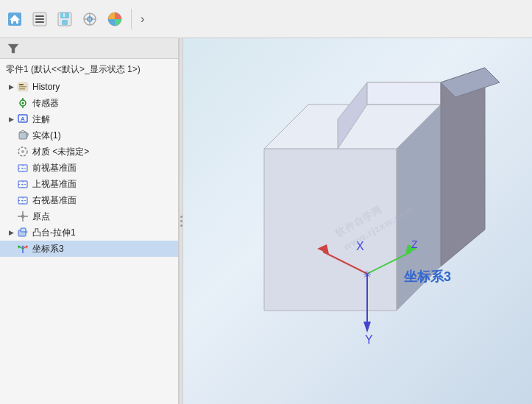  What do you see at coordinates (23, 233) in the screenshot?
I see `boss-icon` at bounding box center [23, 233].